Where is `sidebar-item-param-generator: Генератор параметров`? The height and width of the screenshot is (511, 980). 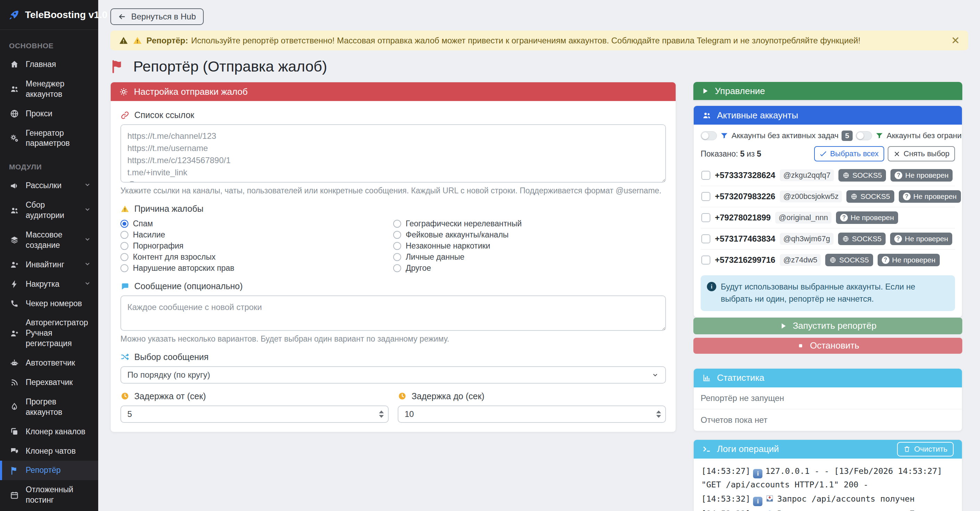
sidebar-item-param-generator: Генератор параметров is located at coordinates (49, 138).